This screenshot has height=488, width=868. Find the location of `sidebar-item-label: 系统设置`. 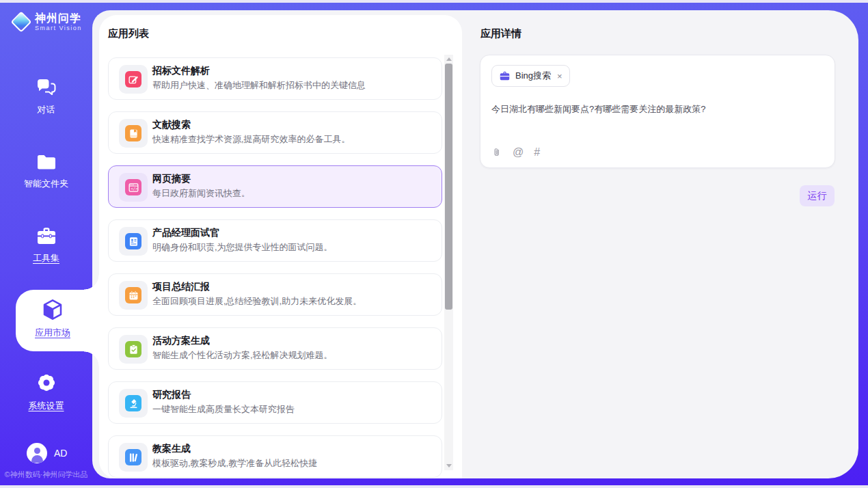

sidebar-item-label: 系统设置 is located at coordinates (46, 406).